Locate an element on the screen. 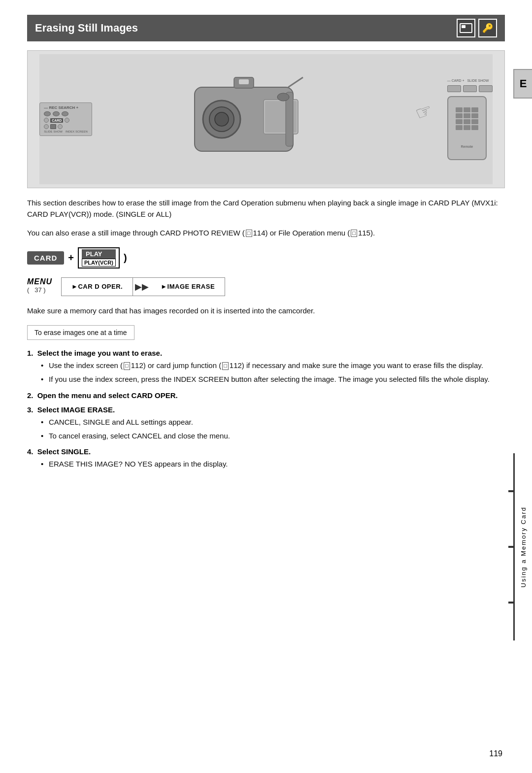 The width and height of the screenshot is (532, 773). step-3-header: 3. Select IMAGE ERASE. is located at coordinates (266, 410).